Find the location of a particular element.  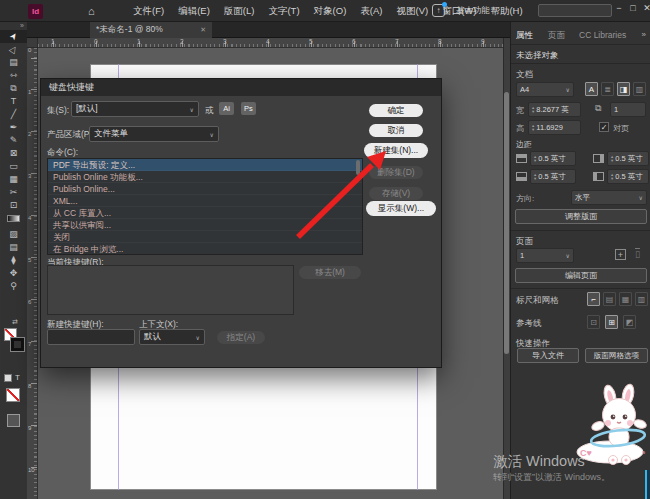

doc-setup-bleed-icon: ≣ is located at coordinates (608, 89).